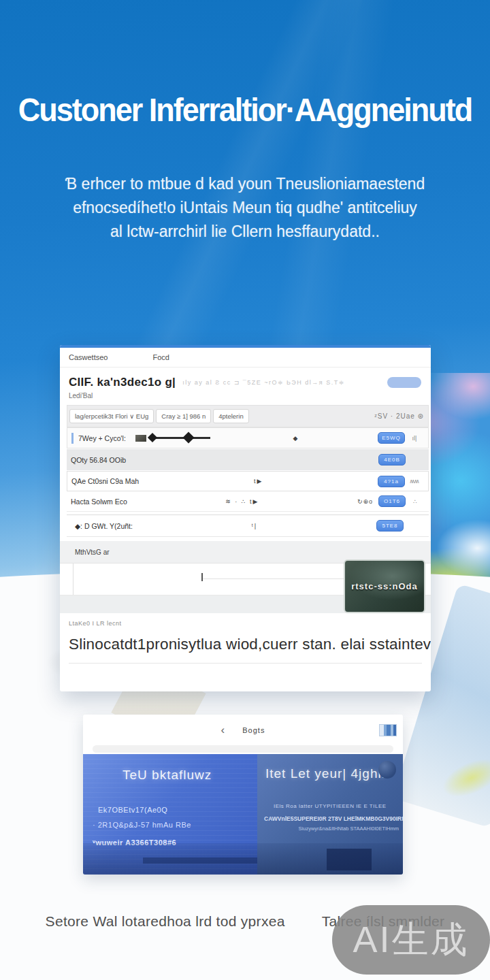  What do you see at coordinates (388, 730) in the screenshot?
I see `buildings-icon` at bounding box center [388, 730].